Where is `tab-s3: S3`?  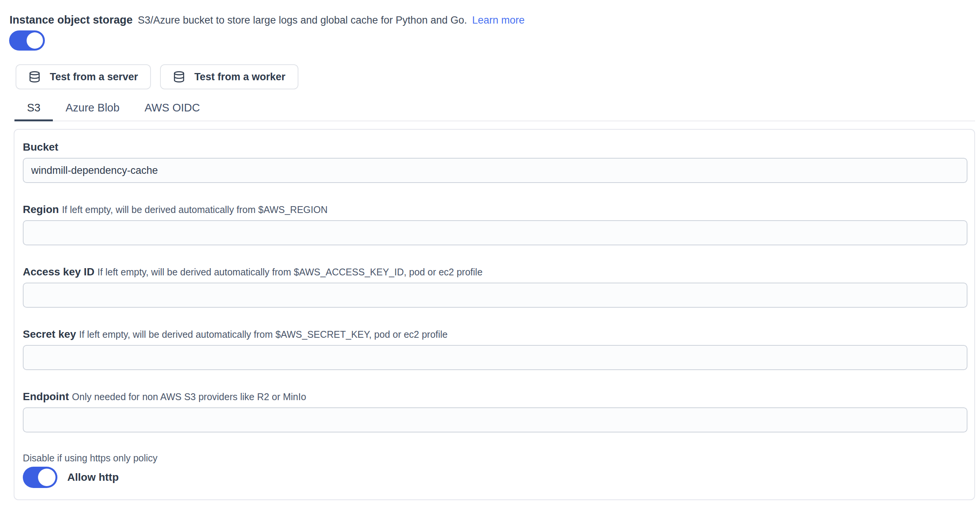 tab-s3: S3 is located at coordinates (33, 110).